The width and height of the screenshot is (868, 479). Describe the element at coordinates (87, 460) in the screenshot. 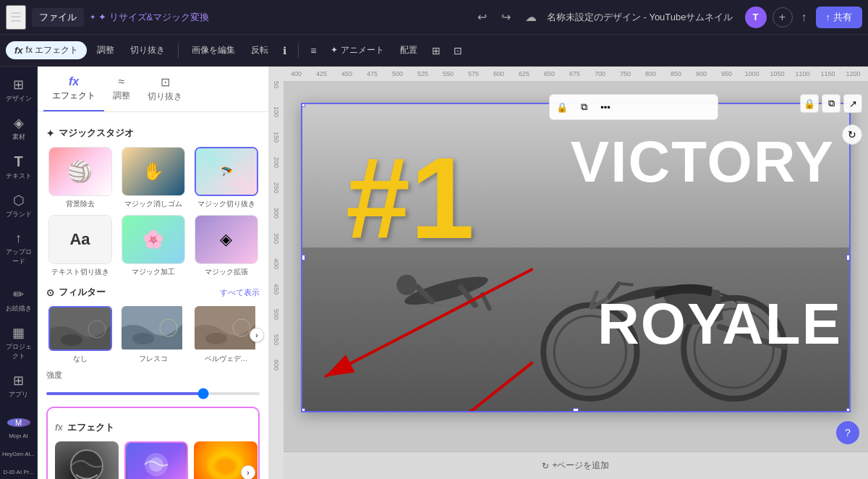

I see `effect-item-shadow: シャドウ` at that location.